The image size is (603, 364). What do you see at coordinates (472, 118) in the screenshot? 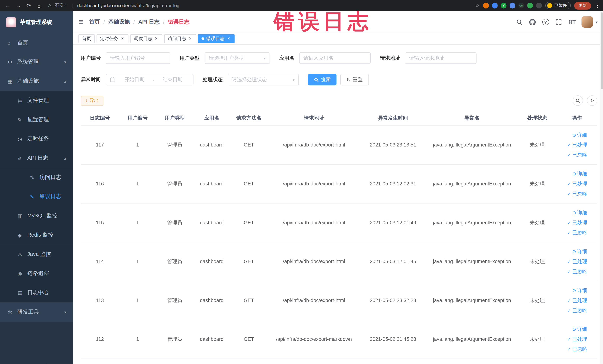
I see `column-header: 异常名` at bounding box center [472, 118].